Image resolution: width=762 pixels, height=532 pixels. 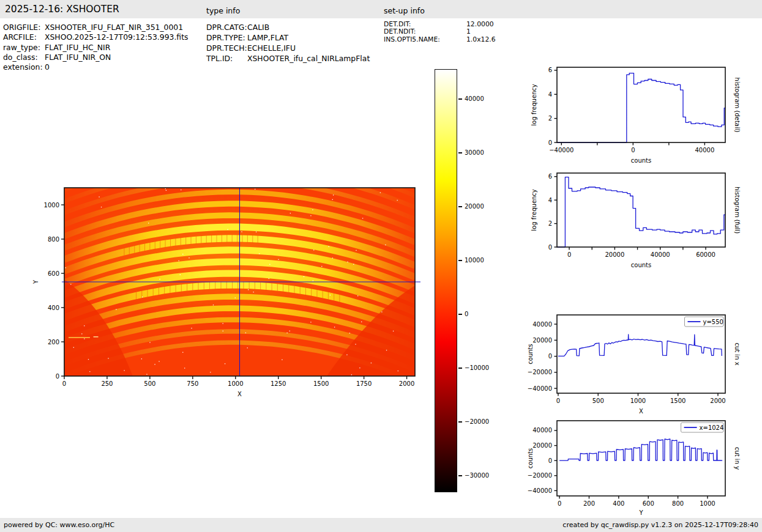 What do you see at coordinates (95, 48) in the screenshot?
I see `file-info-column: ORIGFILE:XSHOOTER_IFU_FLAT_NIR_351_0001A…` at bounding box center [95, 48].